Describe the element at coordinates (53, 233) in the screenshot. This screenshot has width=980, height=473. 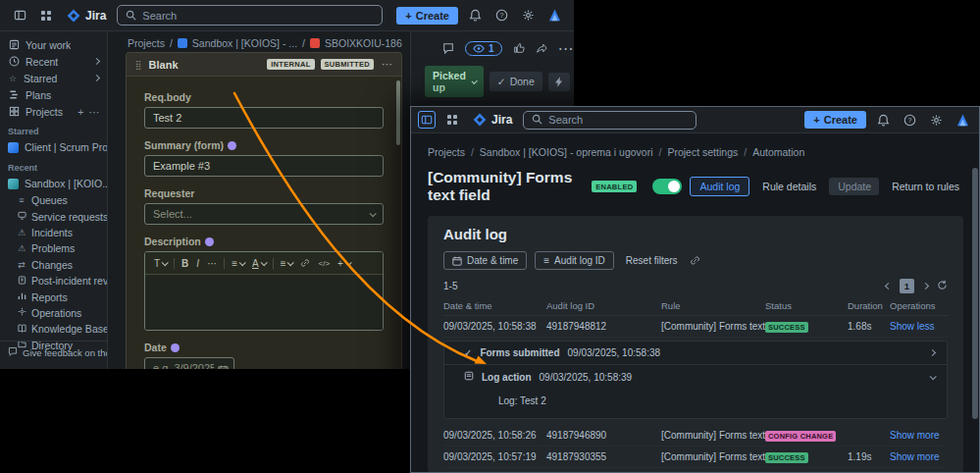
I see `sidebar-item-incidents: ⚠Incidents` at that location.